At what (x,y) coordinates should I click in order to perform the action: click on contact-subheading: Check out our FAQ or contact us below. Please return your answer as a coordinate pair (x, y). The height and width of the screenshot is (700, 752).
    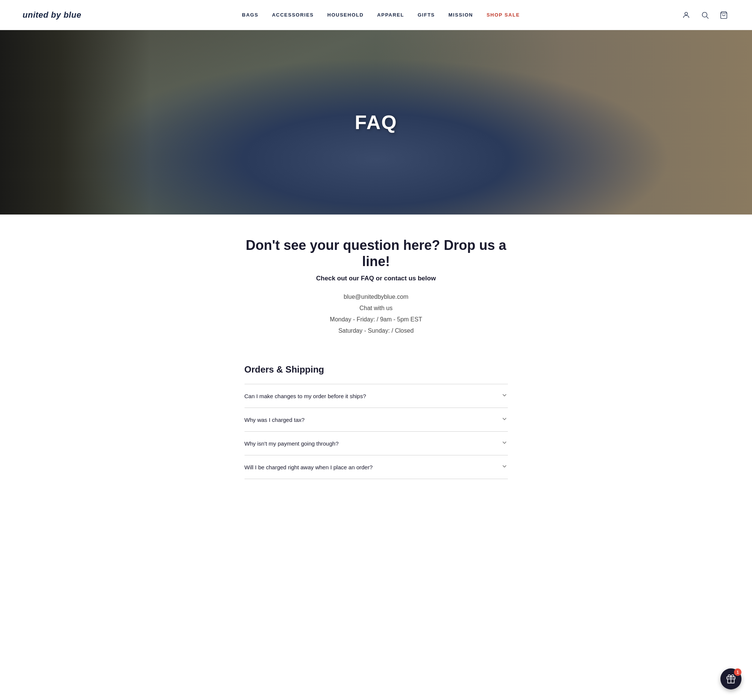
    Looking at the image, I should click on (376, 278).